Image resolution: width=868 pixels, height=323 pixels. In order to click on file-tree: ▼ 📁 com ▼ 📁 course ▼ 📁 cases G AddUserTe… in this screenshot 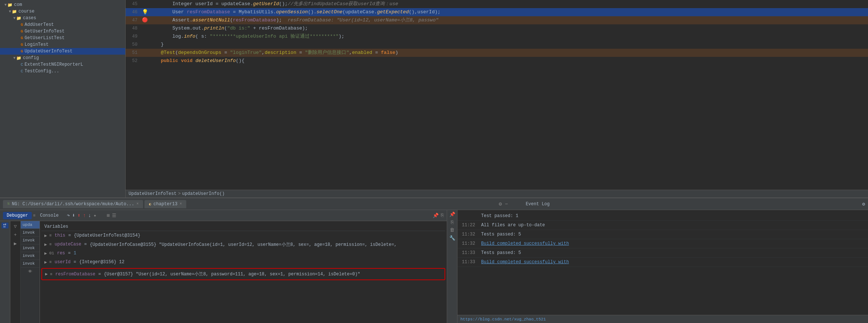, I will do `click(63, 99)`.